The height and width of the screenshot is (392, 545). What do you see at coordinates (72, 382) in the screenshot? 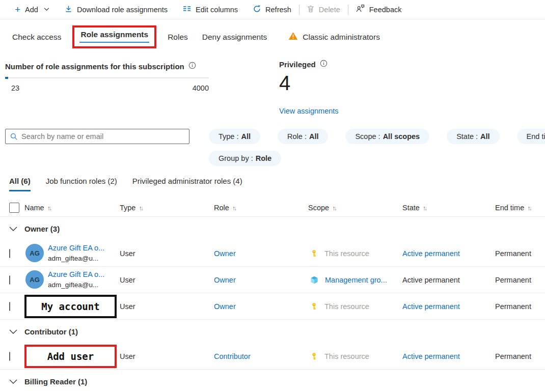
I see `group-header-label: Billing Reader (1)` at bounding box center [72, 382].